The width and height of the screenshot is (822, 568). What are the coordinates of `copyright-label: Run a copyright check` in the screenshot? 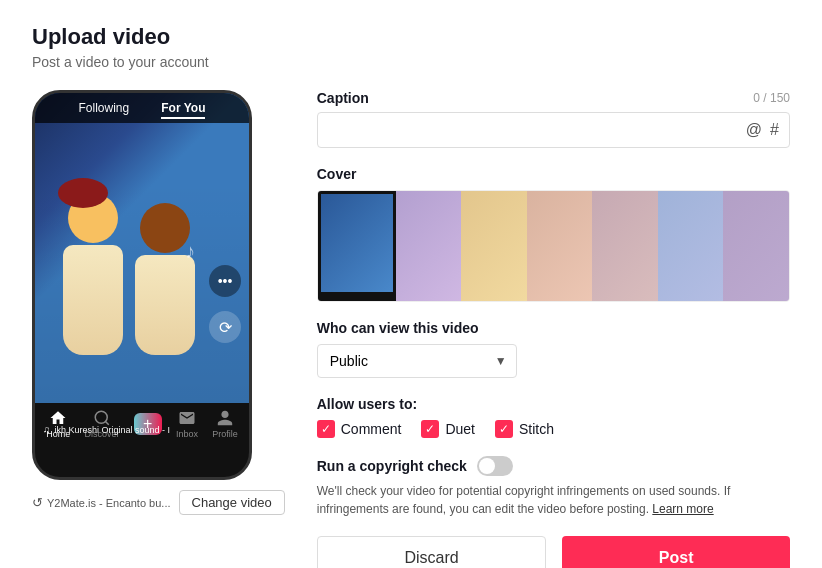 It's located at (392, 466).